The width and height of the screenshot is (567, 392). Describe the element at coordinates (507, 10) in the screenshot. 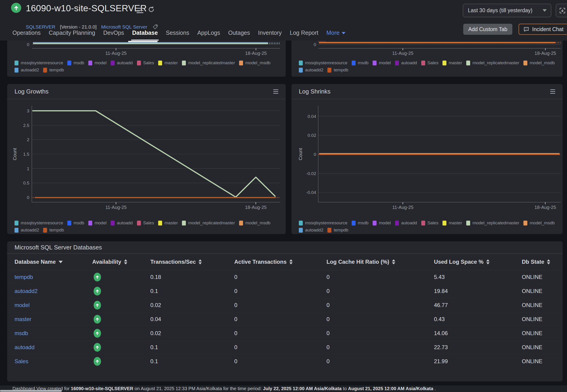

I see `time-range-dropdown: Last 30 days (till yesterday)` at that location.